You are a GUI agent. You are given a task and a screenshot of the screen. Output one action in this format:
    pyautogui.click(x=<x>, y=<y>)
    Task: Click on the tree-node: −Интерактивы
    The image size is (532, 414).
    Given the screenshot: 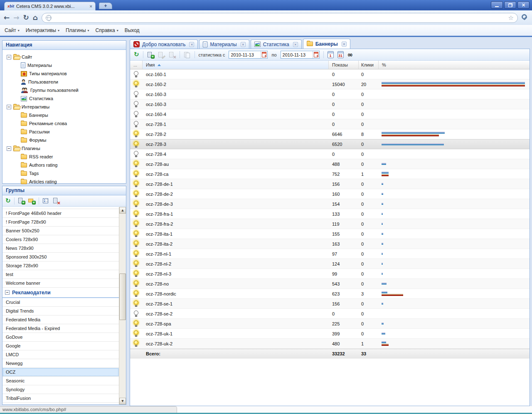 What is the action you would take?
    pyautogui.click(x=64, y=107)
    